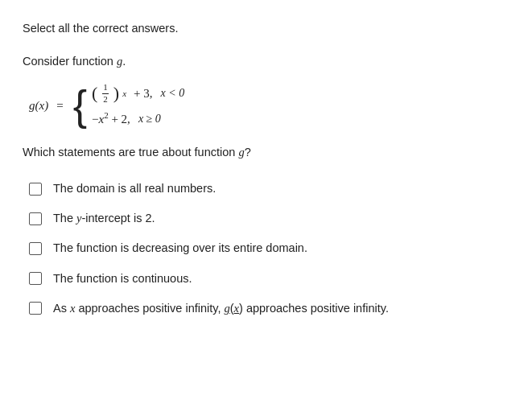 The image size is (532, 416). What do you see at coordinates (266, 29) in the screenshot?
I see `instruction-text: Select all the correct answers.` at bounding box center [266, 29].